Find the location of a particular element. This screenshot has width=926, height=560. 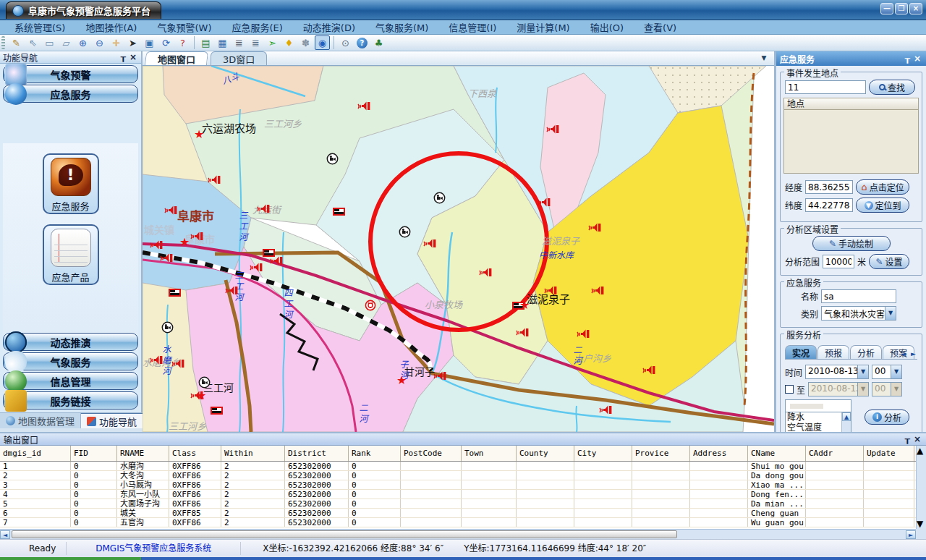

column-header-Update: Update is located at coordinates (889, 453).